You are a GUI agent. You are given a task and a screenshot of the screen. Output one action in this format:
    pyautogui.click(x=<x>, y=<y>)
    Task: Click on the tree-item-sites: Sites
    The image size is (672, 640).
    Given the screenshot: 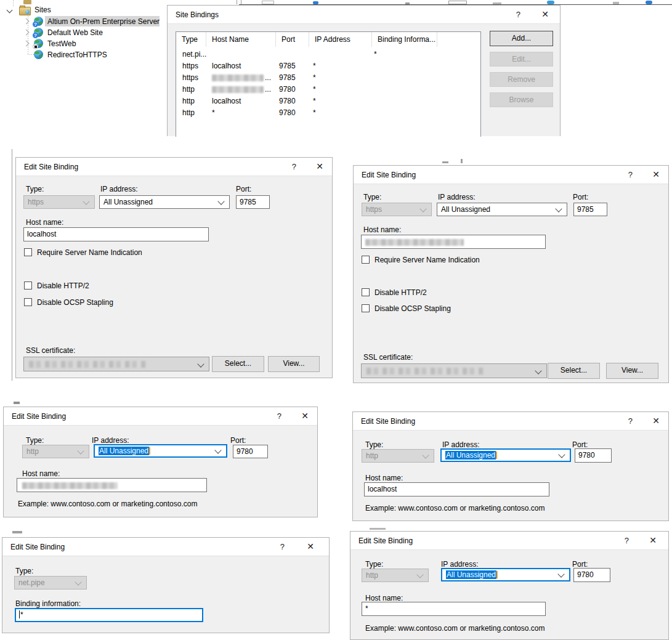 What is the action you would take?
    pyautogui.click(x=80, y=10)
    